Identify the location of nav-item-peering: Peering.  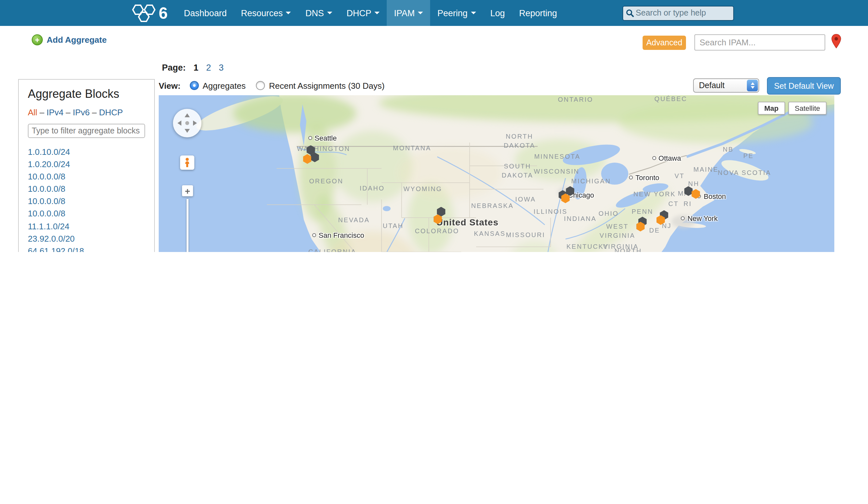
(457, 13).